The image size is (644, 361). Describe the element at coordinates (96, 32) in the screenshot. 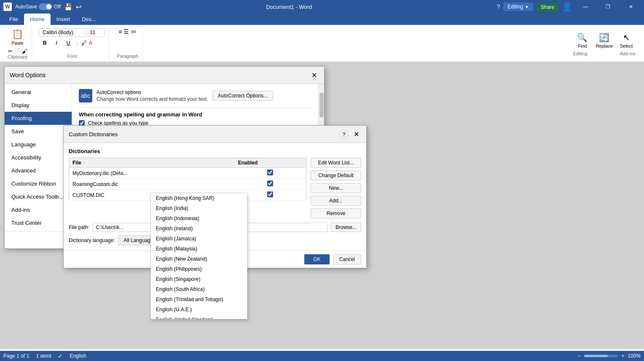

I see `font-size-input` at that location.